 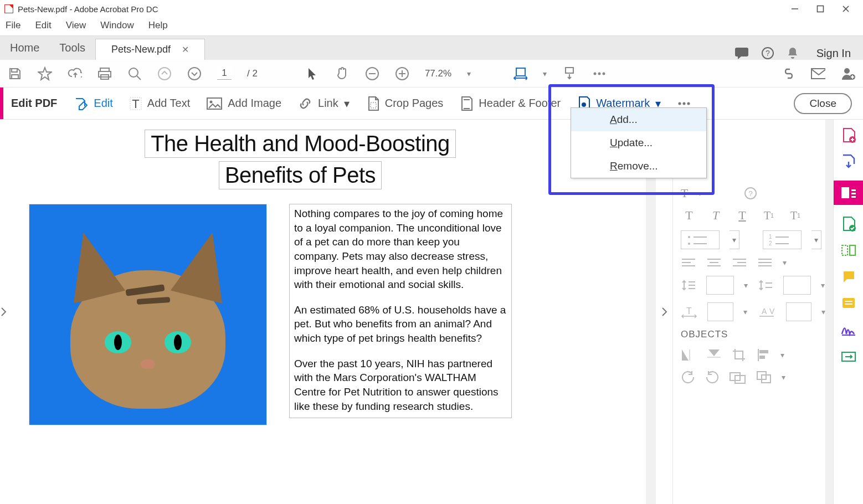 What do you see at coordinates (689, 312) in the screenshot?
I see `horizontal-scale-icon: T` at bounding box center [689, 312].